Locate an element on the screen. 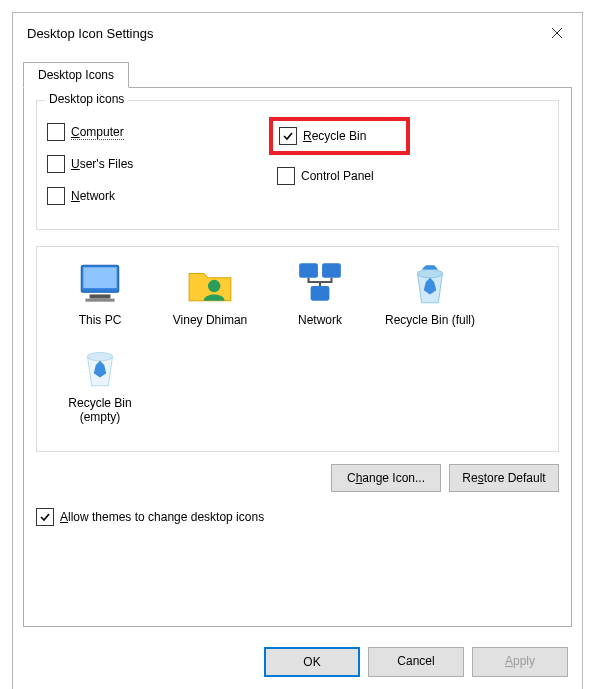 The height and width of the screenshot is (689, 595). group-legend: Desktop icons is located at coordinates (86, 99).